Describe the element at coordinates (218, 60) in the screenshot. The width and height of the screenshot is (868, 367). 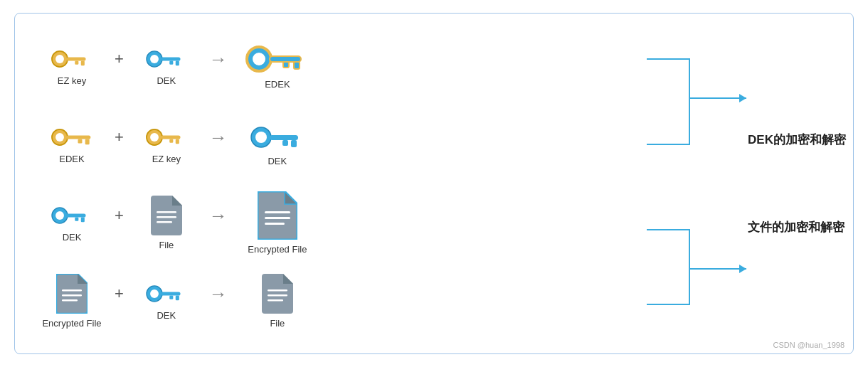
I see `arrow-1: →` at that location.